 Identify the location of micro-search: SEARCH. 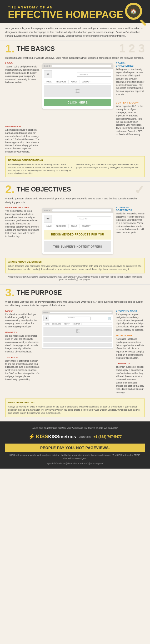
(79, 318).